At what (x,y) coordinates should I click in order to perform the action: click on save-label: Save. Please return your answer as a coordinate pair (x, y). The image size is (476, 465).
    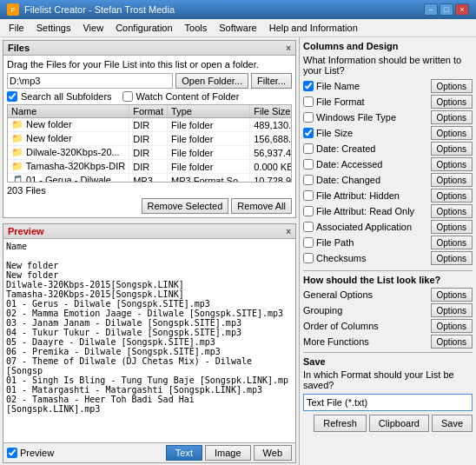
    Looking at the image, I should click on (387, 362).